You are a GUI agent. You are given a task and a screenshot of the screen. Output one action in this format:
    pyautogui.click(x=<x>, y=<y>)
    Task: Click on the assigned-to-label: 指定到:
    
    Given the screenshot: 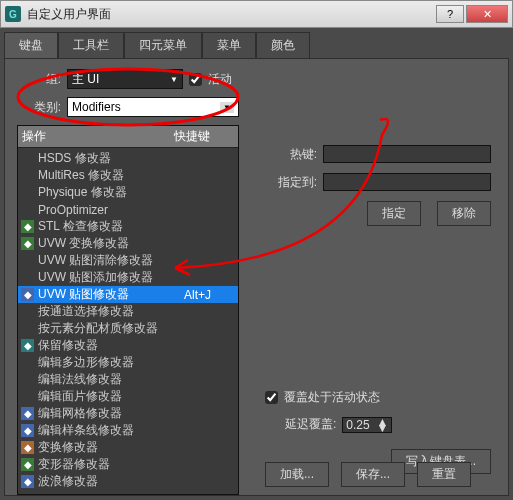 What is the action you would take?
    pyautogui.click(x=291, y=182)
    